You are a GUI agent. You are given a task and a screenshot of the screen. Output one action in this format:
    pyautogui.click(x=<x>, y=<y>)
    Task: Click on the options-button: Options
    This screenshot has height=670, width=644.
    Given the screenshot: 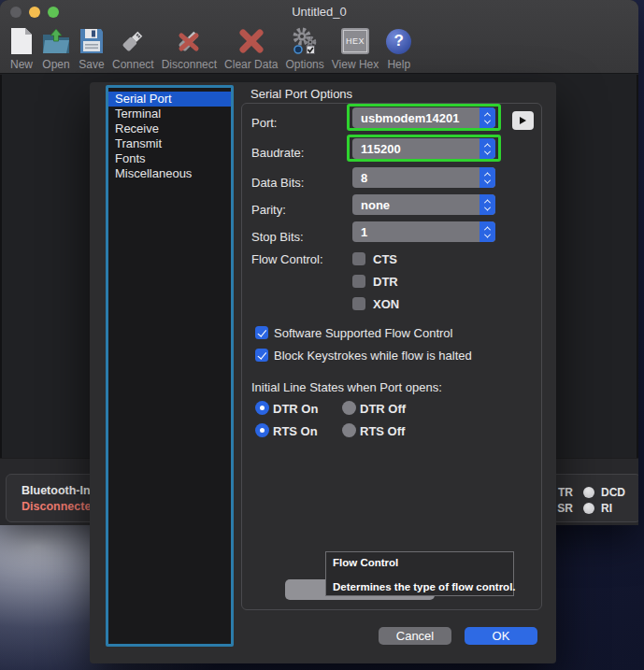 What is the action you would take?
    pyautogui.click(x=305, y=48)
    